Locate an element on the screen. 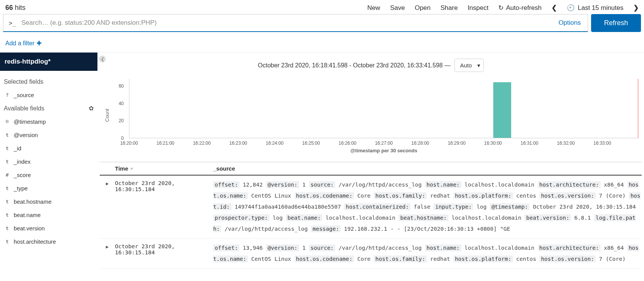 The width and height of the screenshot is (644, 281). new-button: New is located at coordinates (374, 8).